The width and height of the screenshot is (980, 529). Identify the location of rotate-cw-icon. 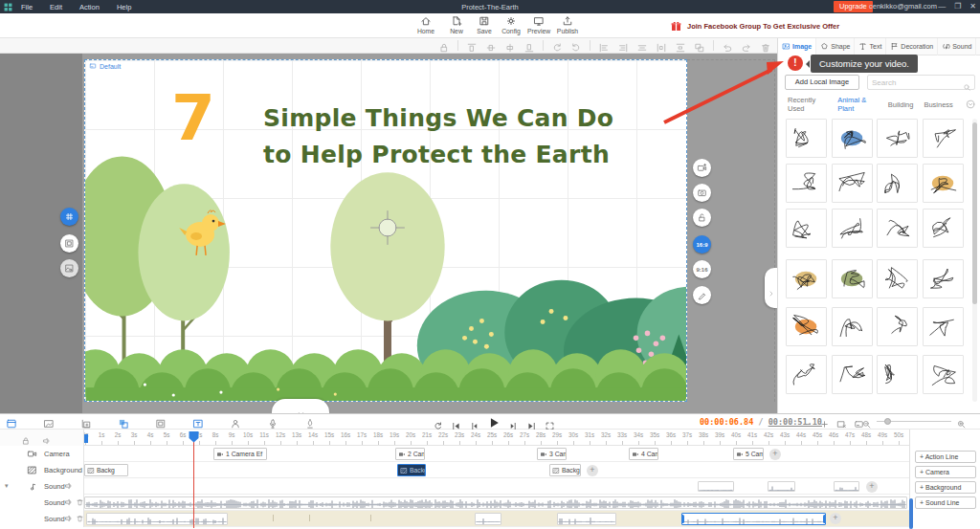
(576, 46).